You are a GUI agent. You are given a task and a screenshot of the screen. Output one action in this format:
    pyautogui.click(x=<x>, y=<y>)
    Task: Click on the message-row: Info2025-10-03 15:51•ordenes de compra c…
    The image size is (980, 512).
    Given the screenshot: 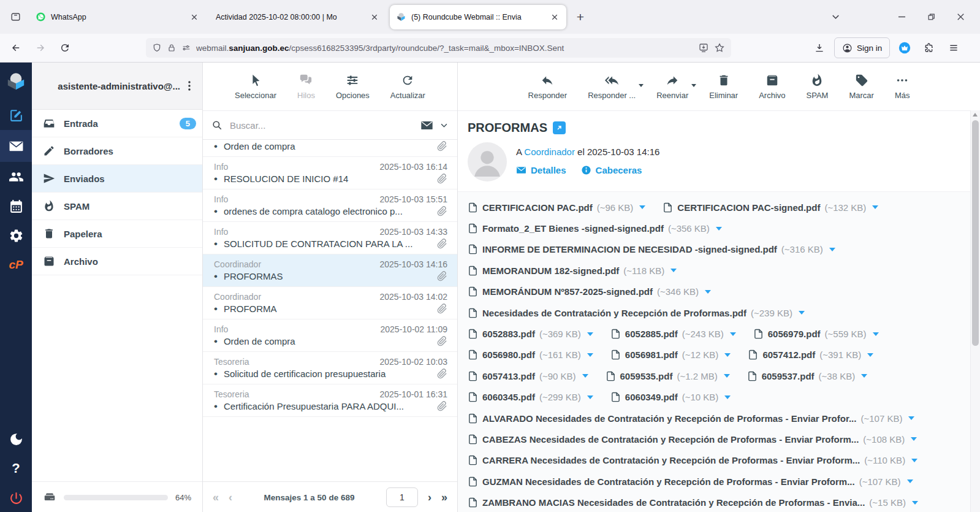 What is the action you would take?
    pyautogui.click(x=330, y=206)
    